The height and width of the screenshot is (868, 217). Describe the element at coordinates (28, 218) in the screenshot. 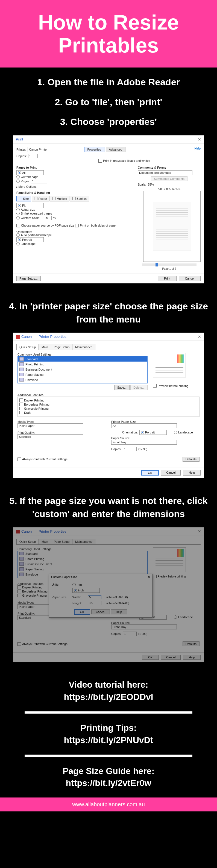

I see `custom-scale-radio: Custom Scale:` at that location.